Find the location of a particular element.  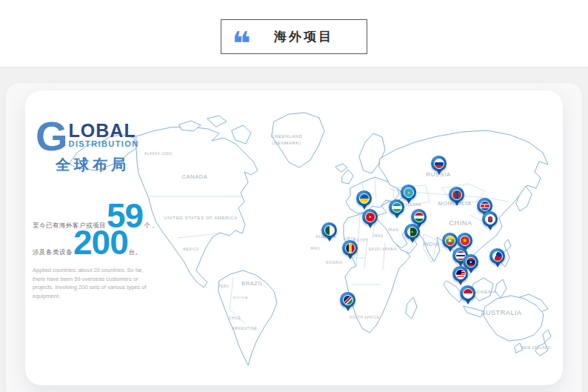

stat-equipment-label: 涉及各类设备 is located at coordinates (53, 253).